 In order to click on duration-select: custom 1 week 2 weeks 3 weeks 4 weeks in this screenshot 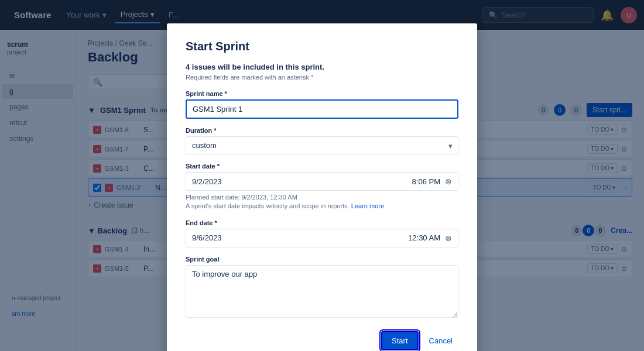, I will do `click(322, 145)`.